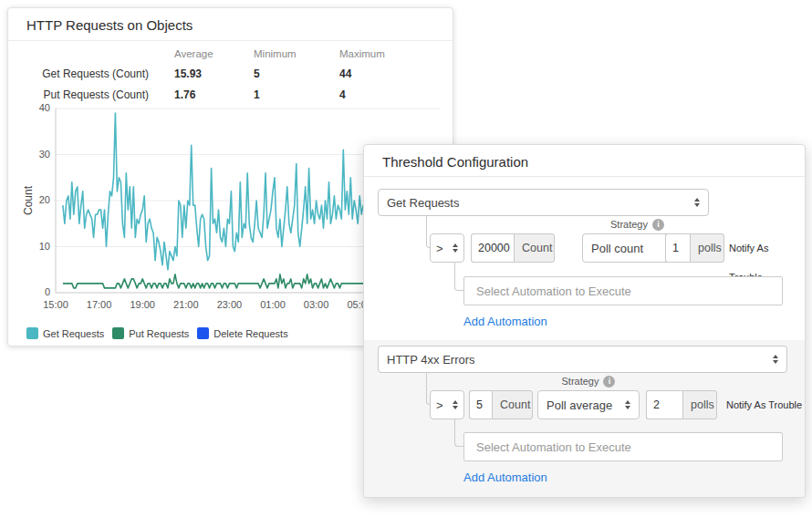 The image size is (812, 517). I want to click on legend-label: Put Requests, so click(159, 334).